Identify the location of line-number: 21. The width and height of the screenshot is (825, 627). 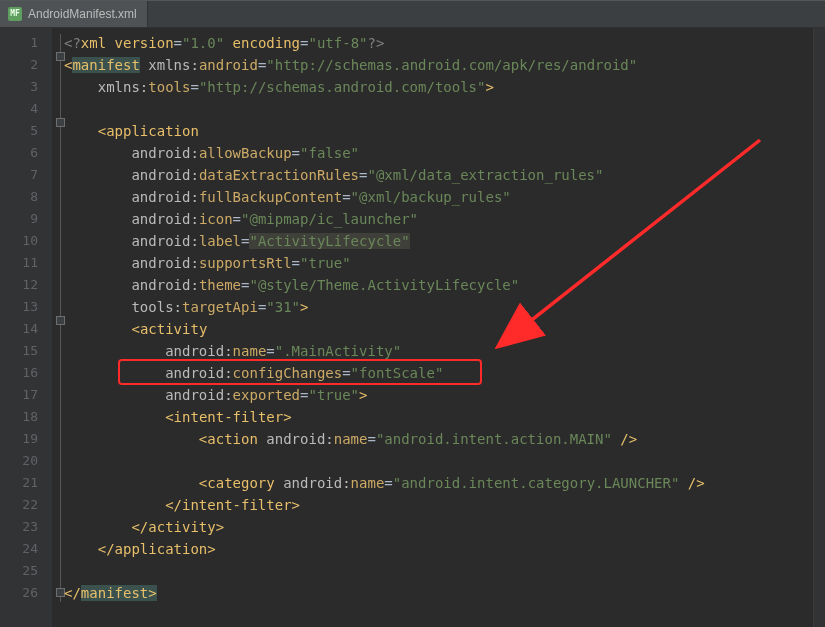
(19, 483).